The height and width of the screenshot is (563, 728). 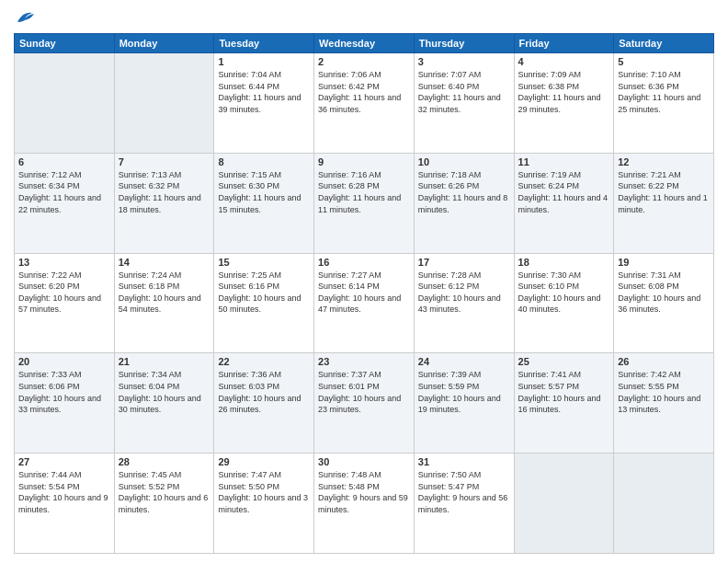 What do you see at coordinates (564, 92) in the screenshot?
I see `day-info: Sunrise: 7:09 AM Sunset: 6:38 PM Dayligh…` at bounding box center [564, 92].